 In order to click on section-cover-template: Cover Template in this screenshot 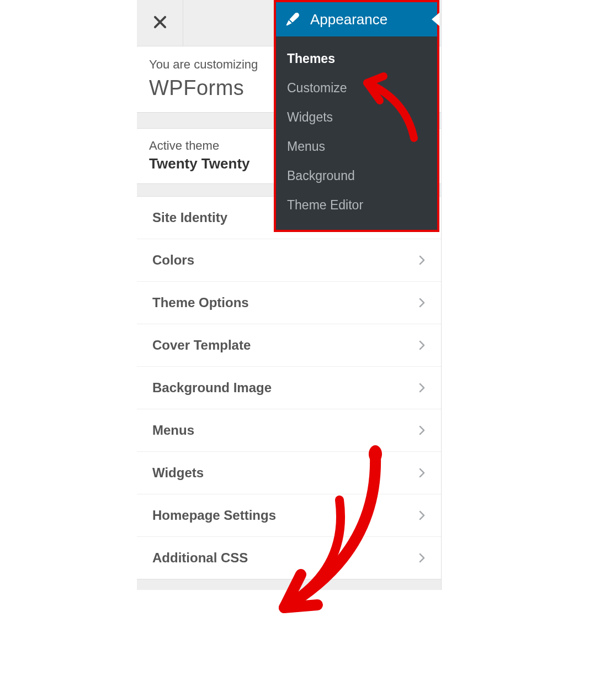, I will do `click(289, 345)`.